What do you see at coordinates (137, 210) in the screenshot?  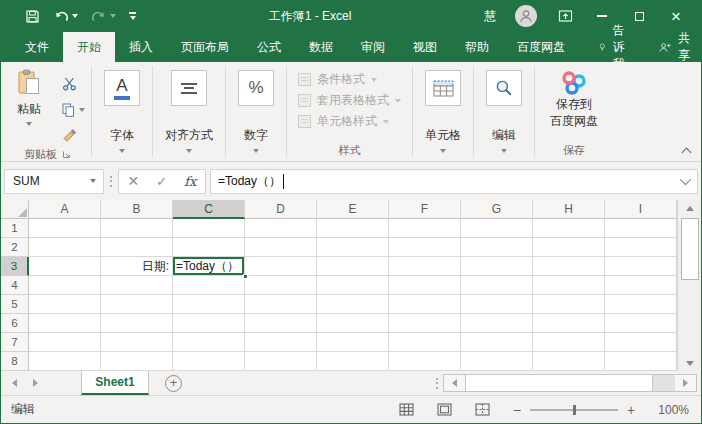 I see `column-header-B: B` at bounding box center [137, 210].